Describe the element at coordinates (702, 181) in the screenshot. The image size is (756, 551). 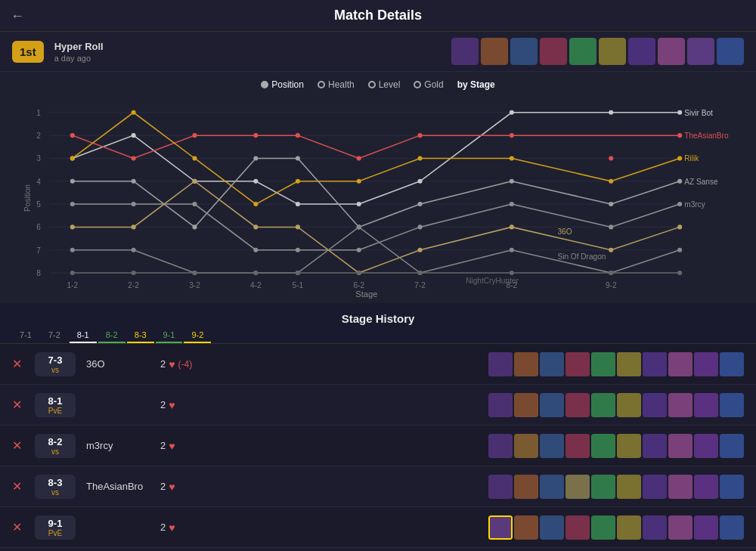
I see `svg-text: AZ Sanse` at that location.